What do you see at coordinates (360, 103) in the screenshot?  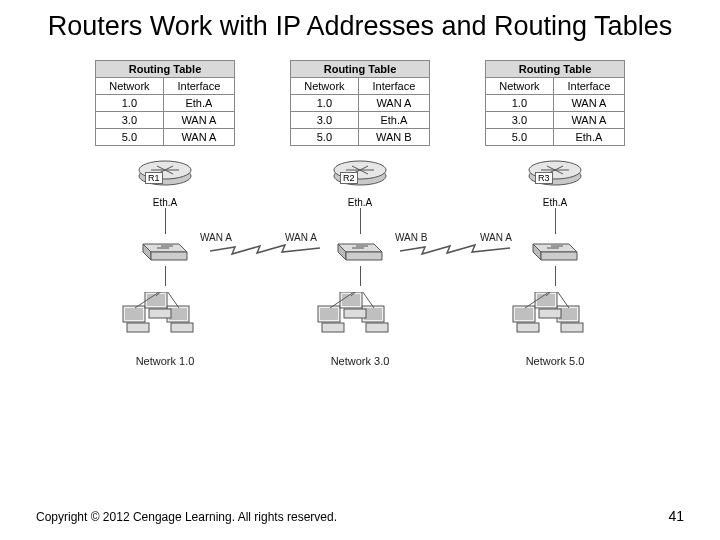 I see `routing-table-2: Routing Table NetworkInterface 1.0WAN A …` at bounding box center [360, 103].